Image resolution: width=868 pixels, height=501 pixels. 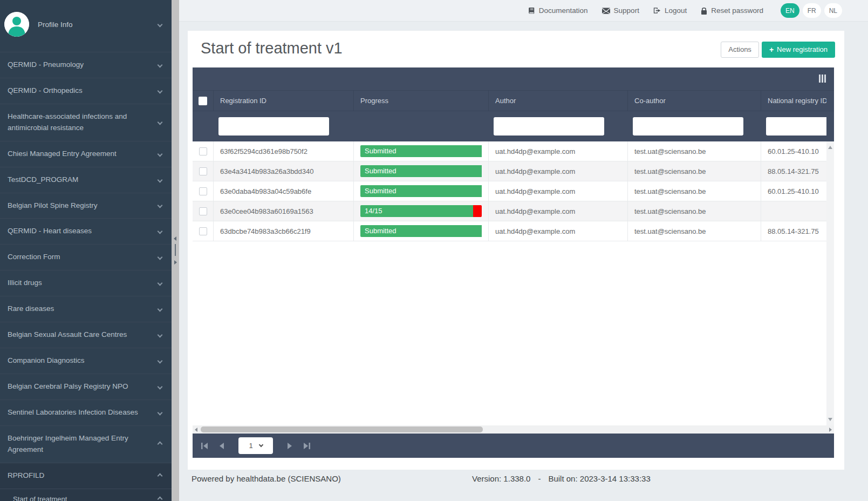 What do you see at coordinates (558, 11) in the screenshot?
I see `documentation-link: Documentation` at bounding box center [558, 11].